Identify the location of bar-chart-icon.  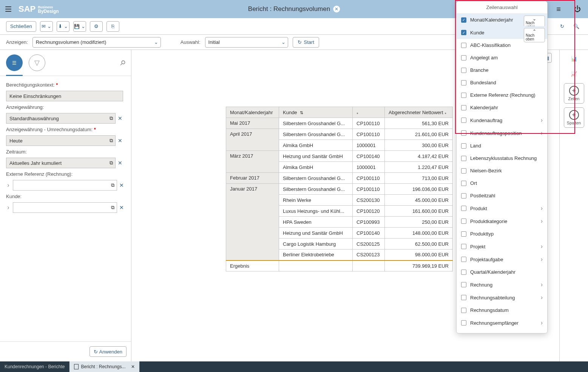
(574, 74).